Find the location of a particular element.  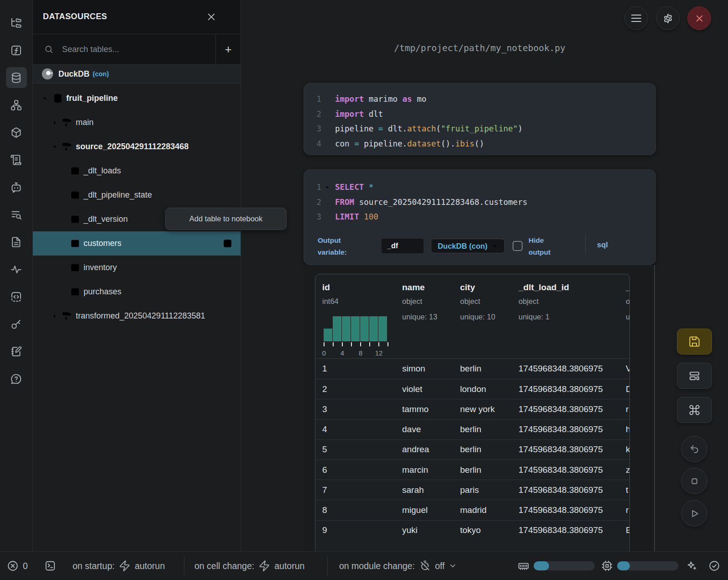

activity-item-function-square is located at coordinates (16, 50).